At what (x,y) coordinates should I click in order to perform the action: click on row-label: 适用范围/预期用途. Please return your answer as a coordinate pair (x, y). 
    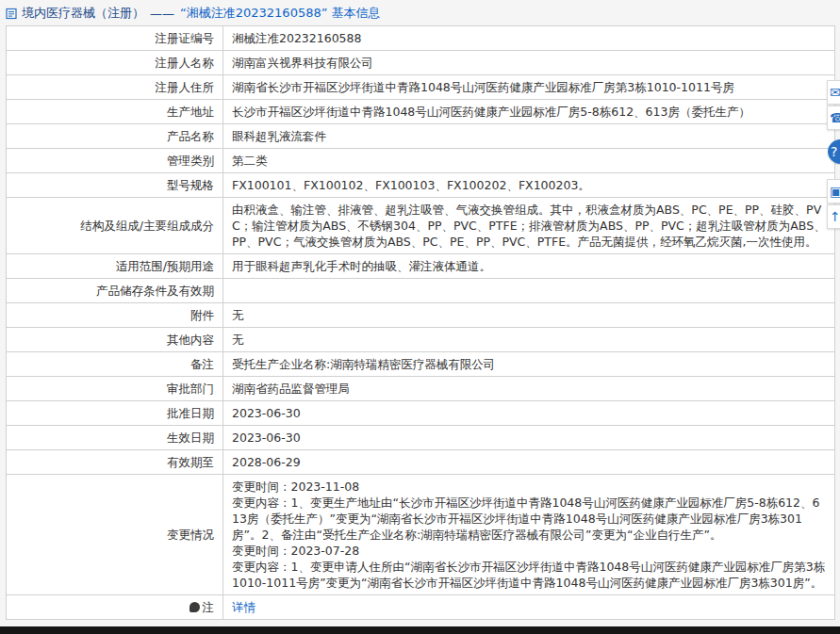
    Looking at the image, I should click on (115, 267).